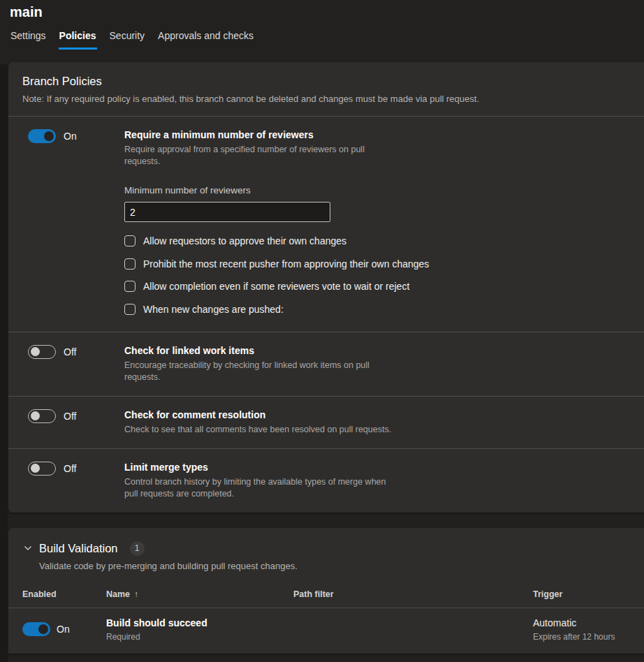  I want to click on tab-security: Security, so click(127, 40).